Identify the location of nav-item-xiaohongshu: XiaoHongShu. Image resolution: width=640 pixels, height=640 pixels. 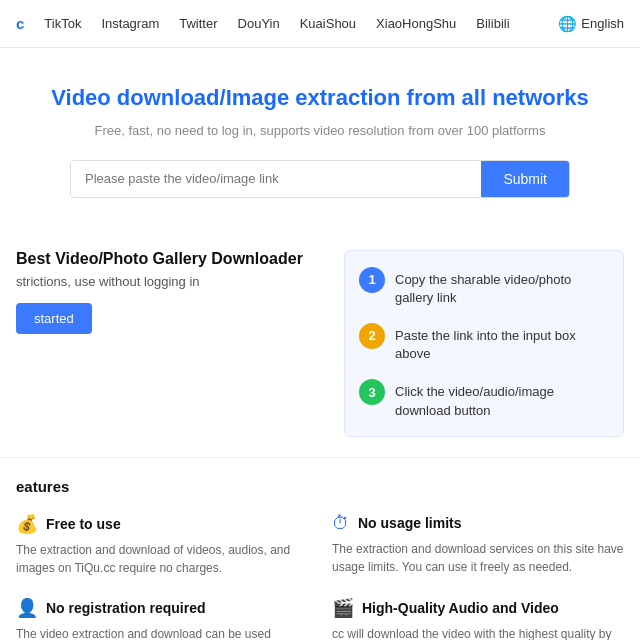
(416, 24).